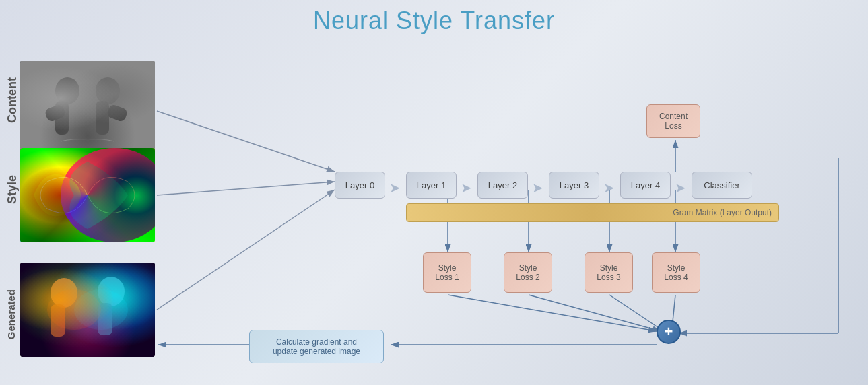  Describe the element at coordinates (574, 185) in the screenshot. I see `layer-3: Layer 3` at that location.